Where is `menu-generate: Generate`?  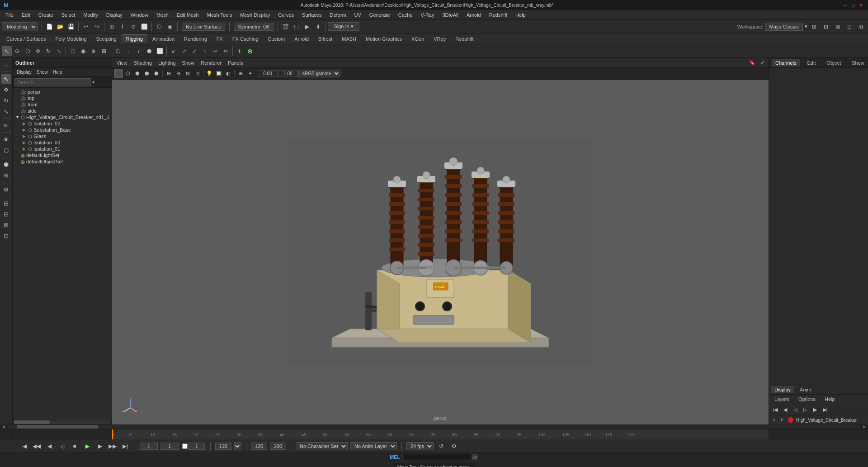 menu-generate: Generate is located at coordinates (380, 15).